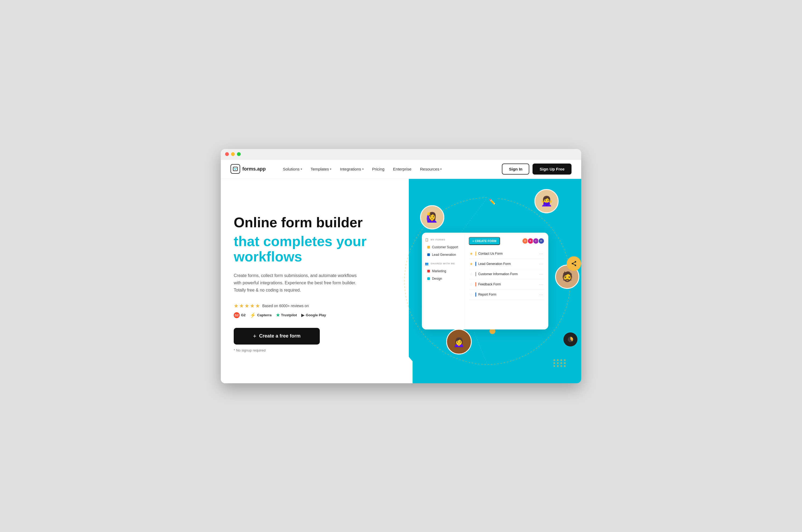 This screenshot has width=802, height=532. I want to click on dashboard-main: + CREATE FORM A B C D ★, so click(507, 281).